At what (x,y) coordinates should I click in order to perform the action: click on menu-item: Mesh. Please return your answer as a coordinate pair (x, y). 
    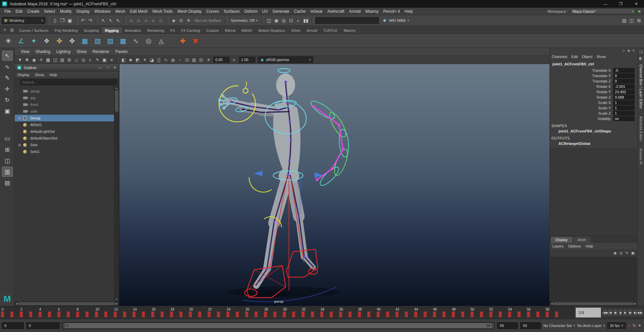
    Looking at the image, I should click on (120, 11).